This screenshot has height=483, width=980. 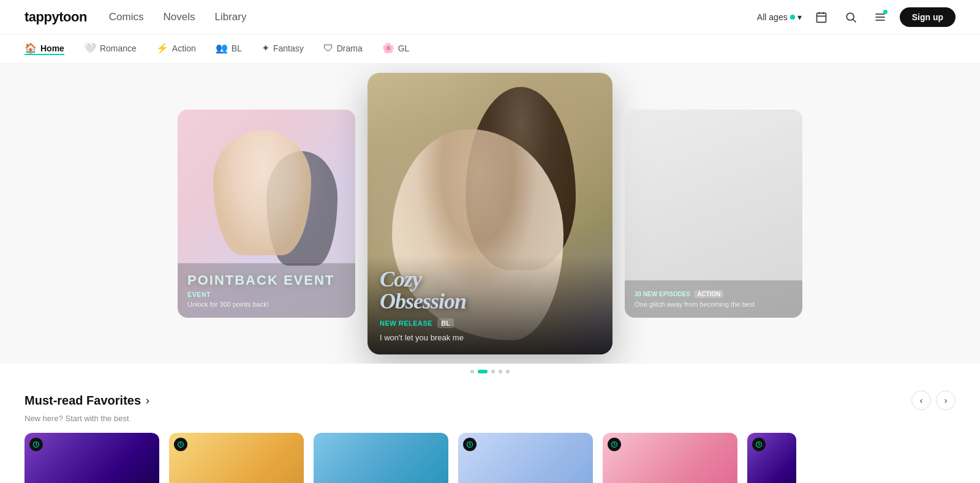 I want to click on subnav-romance-label: Romance, so click(x=118, y=48).